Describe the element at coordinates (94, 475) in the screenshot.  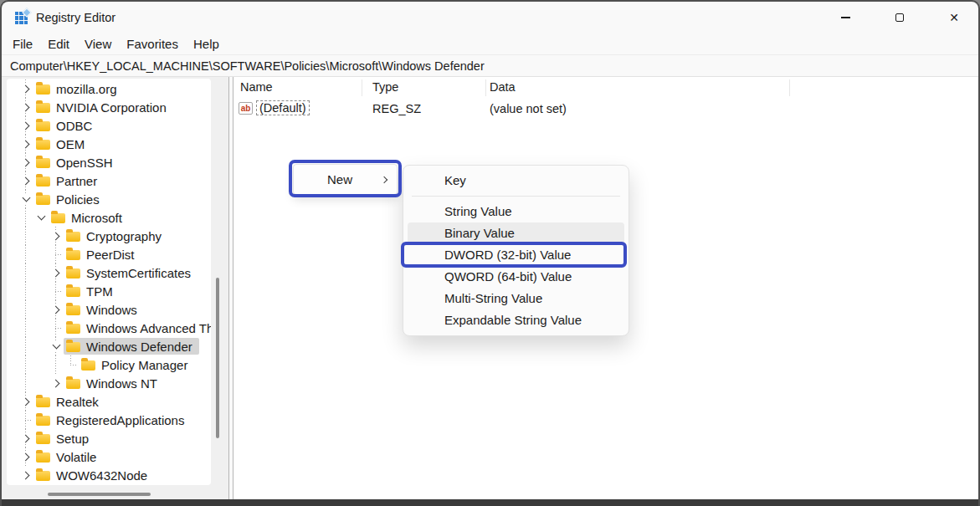
I see `tree-item-body: WOW6432Node` at that location.